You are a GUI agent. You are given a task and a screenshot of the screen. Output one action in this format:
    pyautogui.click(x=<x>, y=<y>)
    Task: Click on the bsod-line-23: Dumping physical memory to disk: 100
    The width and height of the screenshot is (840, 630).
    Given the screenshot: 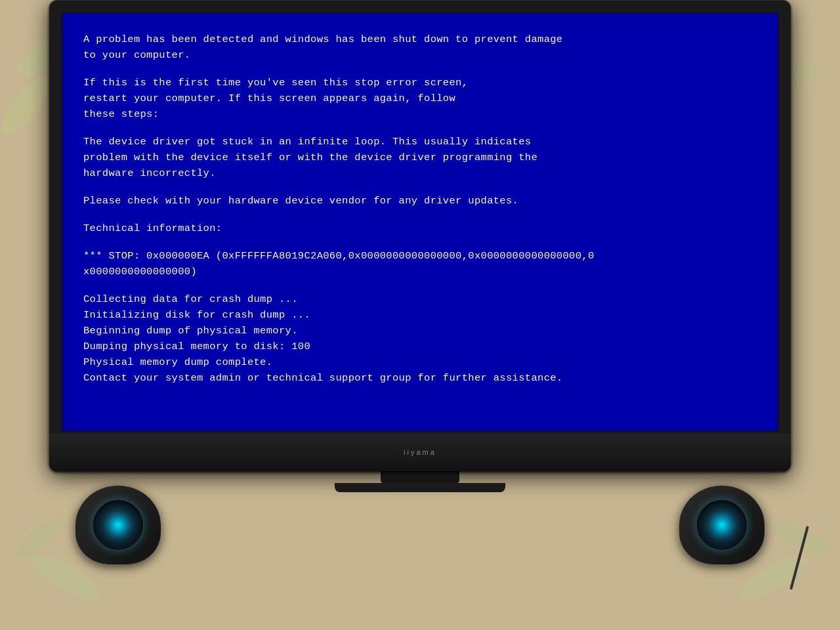 What is the action you would take?
    pyautogui.click(x=420, y=346)
    